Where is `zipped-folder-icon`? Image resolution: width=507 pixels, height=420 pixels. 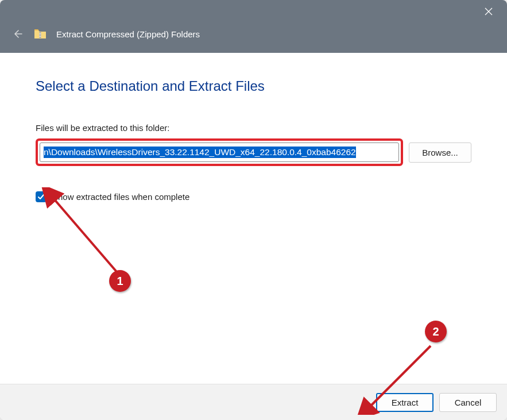 zipped-folder-icon is located at coordinates (40, 34).